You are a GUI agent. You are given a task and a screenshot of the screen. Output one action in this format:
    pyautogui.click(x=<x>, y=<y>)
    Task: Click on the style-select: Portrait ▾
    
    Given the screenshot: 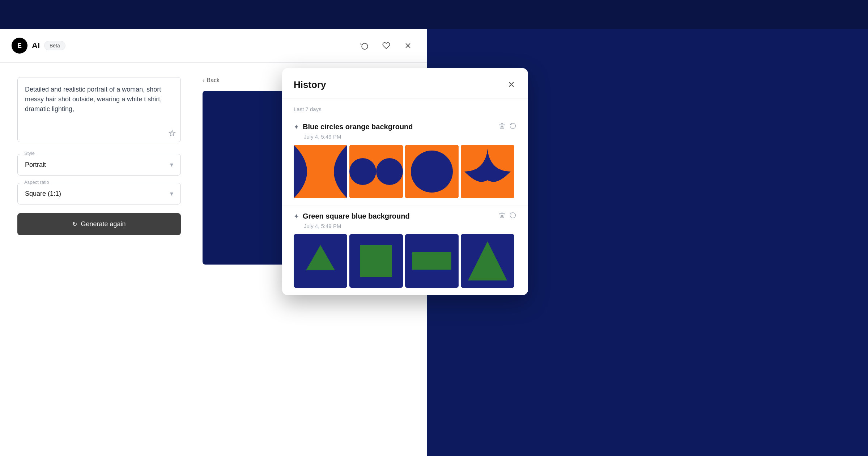 What is the action you would take?
    pyautogui.click(x=99, y=165)
    